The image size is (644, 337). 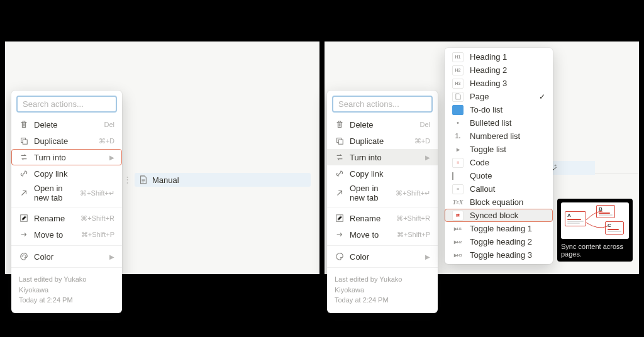 I want to click on edited-time: Today at 2:24 PM, so click(x=67, y=301).